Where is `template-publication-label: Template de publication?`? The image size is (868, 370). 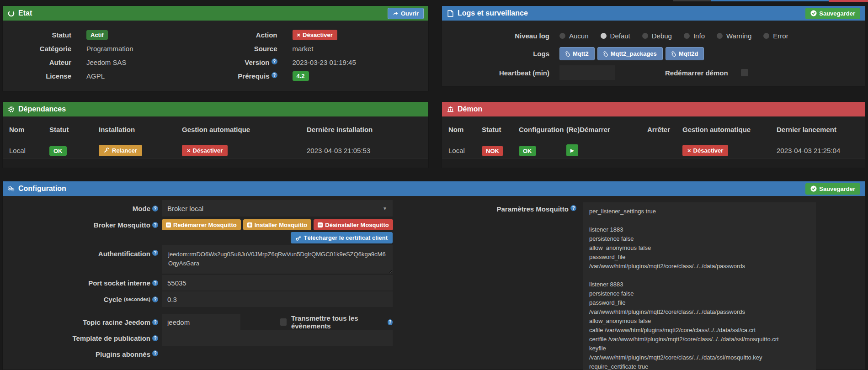
template-publication-label: Template de publication? is located at coordinates (80, 338).